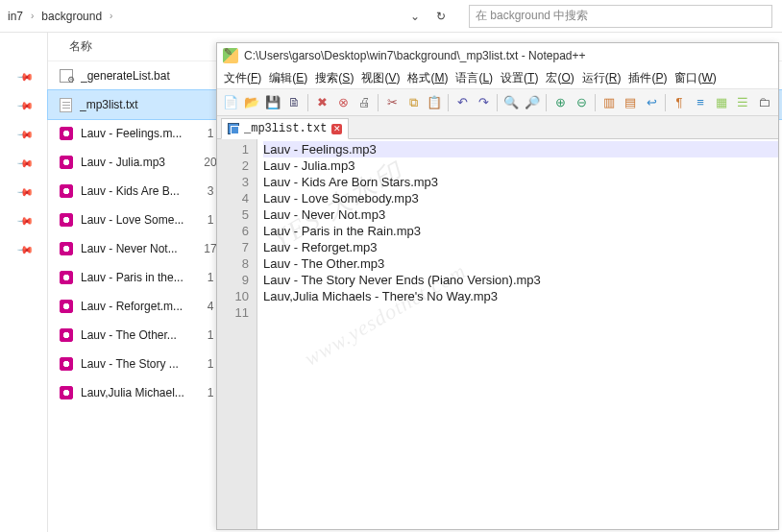 The image size is (782, 532). I want to click on code-line: Lauv - Julia.mp3, so click(521, 165).